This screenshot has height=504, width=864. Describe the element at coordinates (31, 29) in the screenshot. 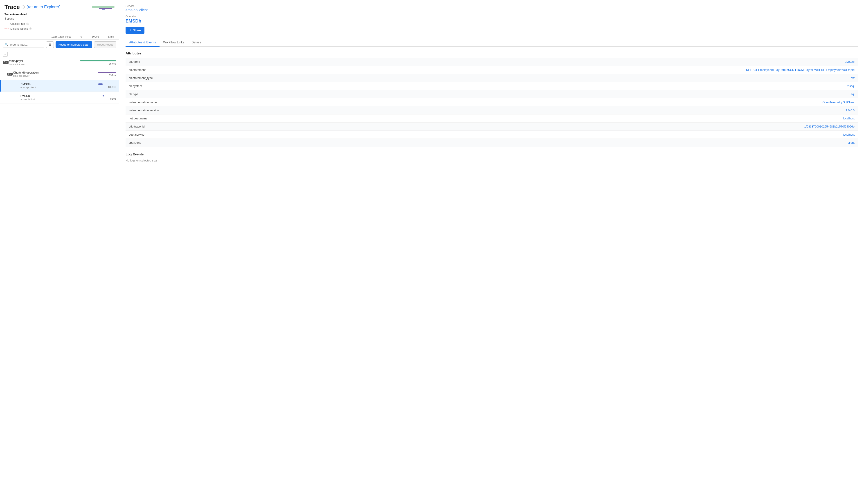

I see `missing-spans-help: ⓘ` at that location.